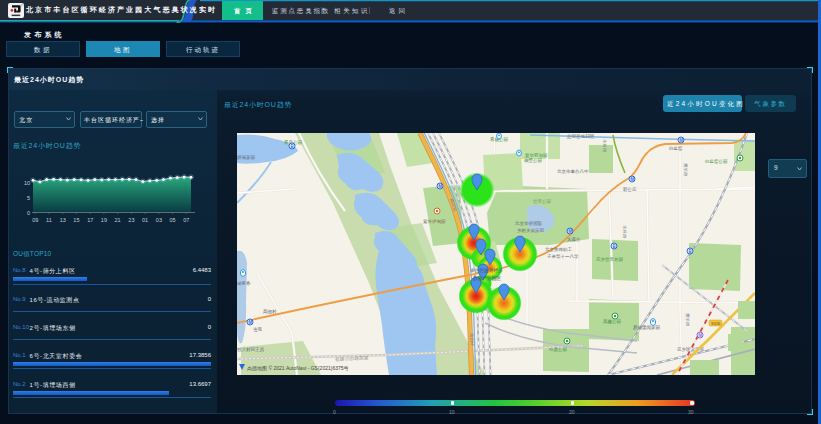 The image size is (821, 424). Describe the element at coordinates (35, 220) in the screenshot. I see `svg-text: 09` at that location.